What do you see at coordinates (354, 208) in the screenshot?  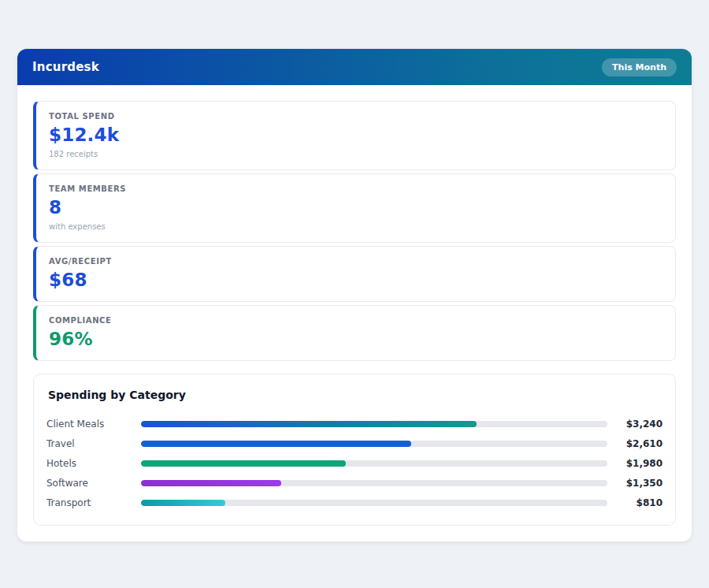 I see `stat-card: TEAM MEMBERS 8 with expenses` at bounding box center [354, 208].